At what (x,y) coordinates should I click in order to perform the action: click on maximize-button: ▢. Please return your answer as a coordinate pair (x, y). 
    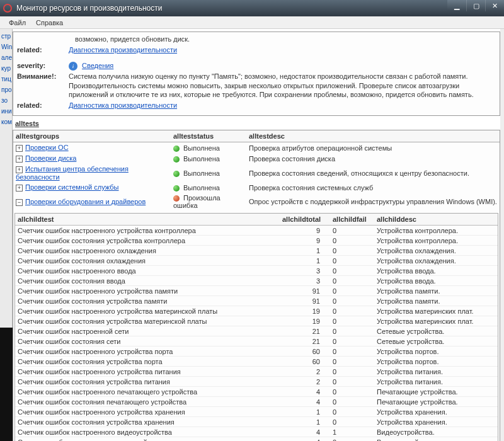
    Looking at the image, I should click on (476, 6).